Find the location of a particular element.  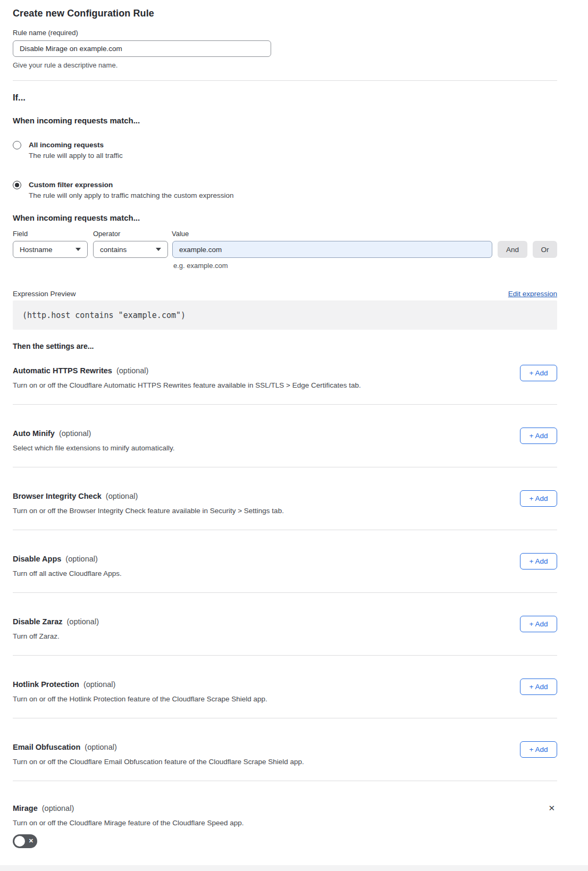

operator-select: contains is located at coordinates (131, 249).